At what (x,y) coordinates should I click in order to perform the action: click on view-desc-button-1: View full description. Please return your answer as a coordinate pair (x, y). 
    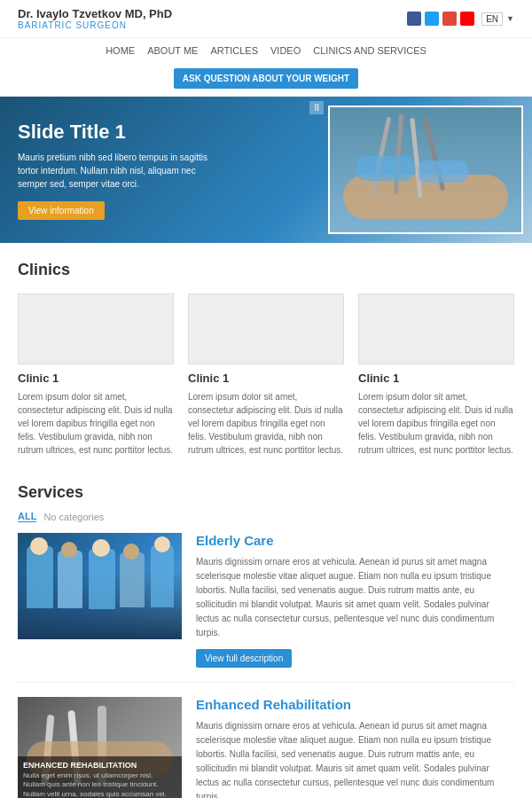
    Looking at the image, I should click on (244, 658).